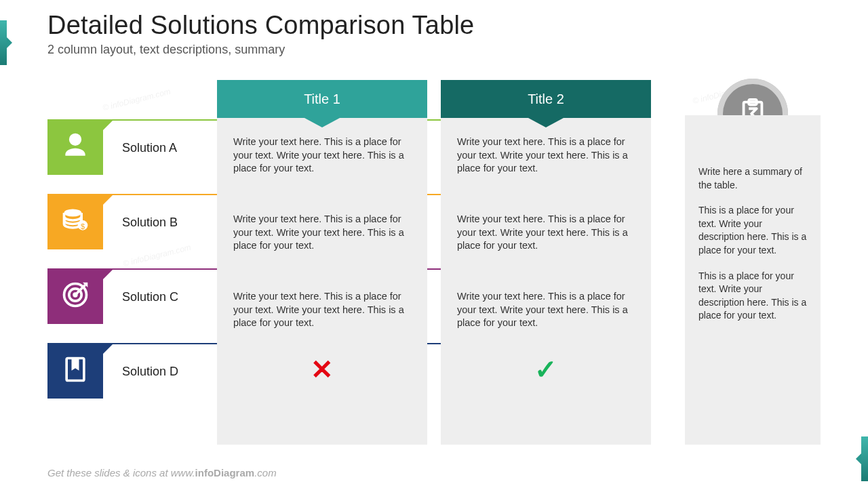  What do you see at coordinates (225, 473) in the screenshot?
I see `footer-brand: infoDiagram` at bounding box center [225, 473].